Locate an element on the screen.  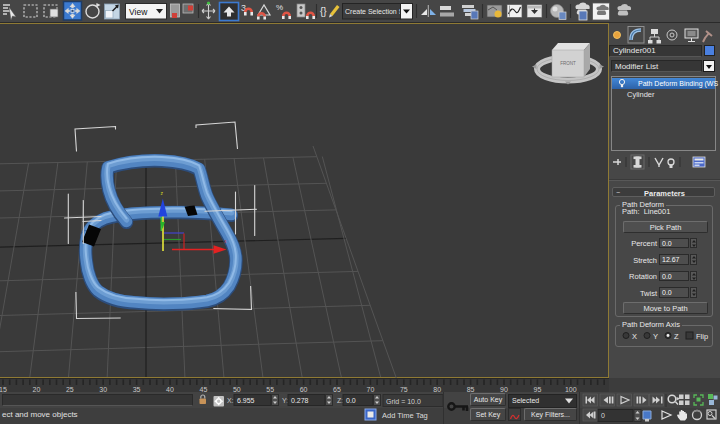
svg-text: Z: is located at coordinates (340, 400).